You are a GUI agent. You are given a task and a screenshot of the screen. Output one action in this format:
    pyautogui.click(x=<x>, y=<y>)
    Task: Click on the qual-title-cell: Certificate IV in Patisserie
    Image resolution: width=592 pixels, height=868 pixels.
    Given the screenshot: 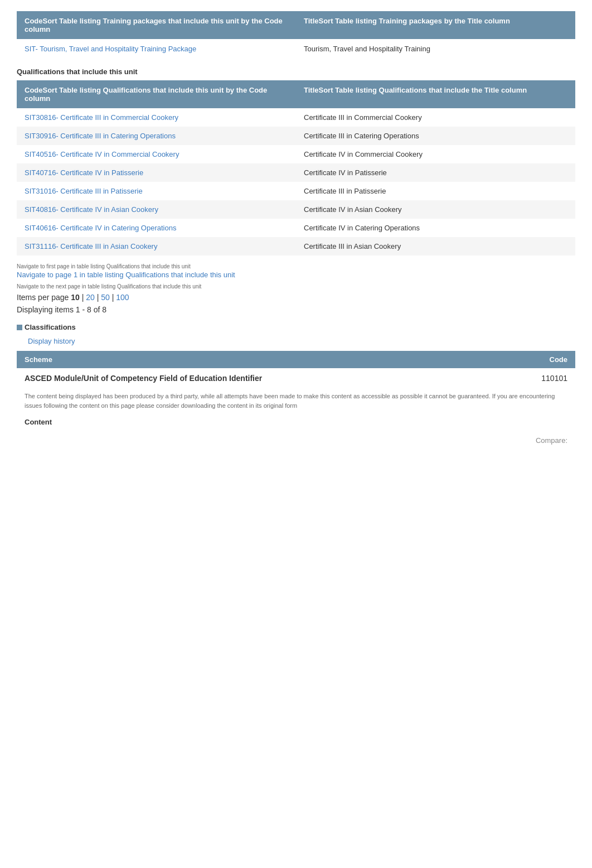 What is the action you would take?
    pyautogui.click(x=436, y=173)
    